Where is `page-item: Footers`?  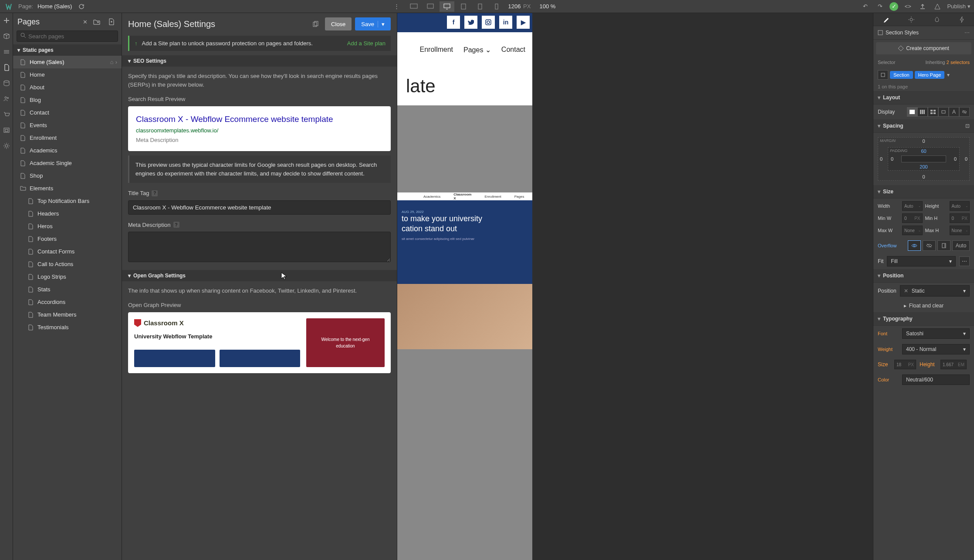
page-item: Footers is located at coordinates (67, 239).